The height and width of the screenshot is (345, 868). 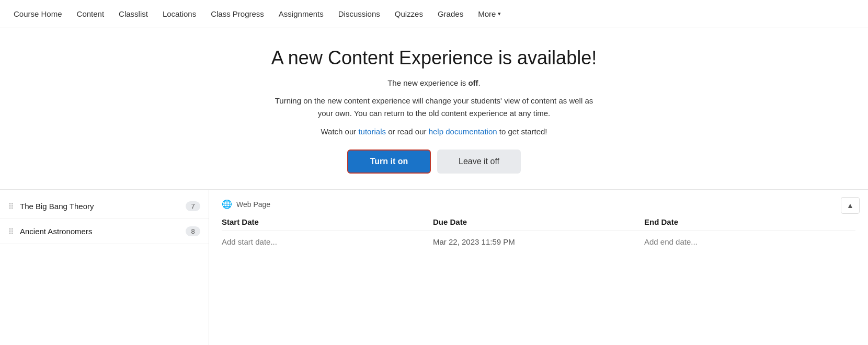 I want to click on start-date-value: Add start date..., so click(x=327, y=242).